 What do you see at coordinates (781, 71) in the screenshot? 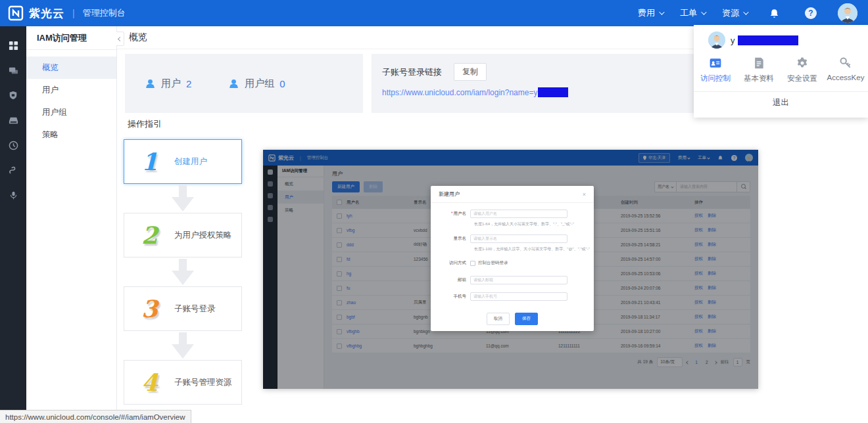
I see `user-dropdown-panel: y 访问控制 基本资料 安全设置 AccessKey 退出` at bounding box center [781, 71].